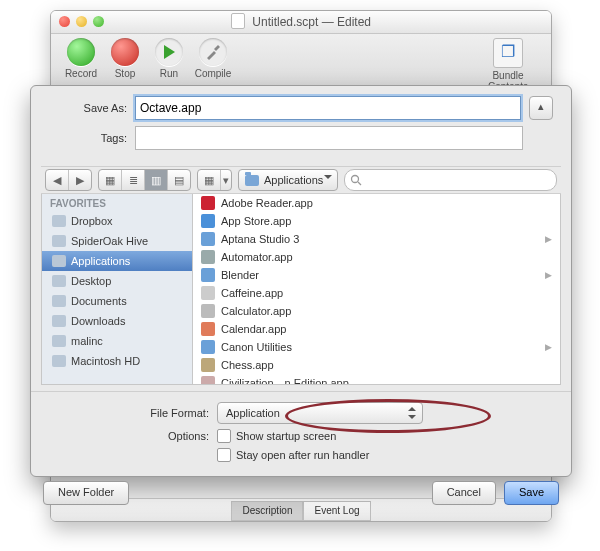  Describe the element at coordinates (80, 180) in the screenshot. I see `forward-icon: ▶` at that location.